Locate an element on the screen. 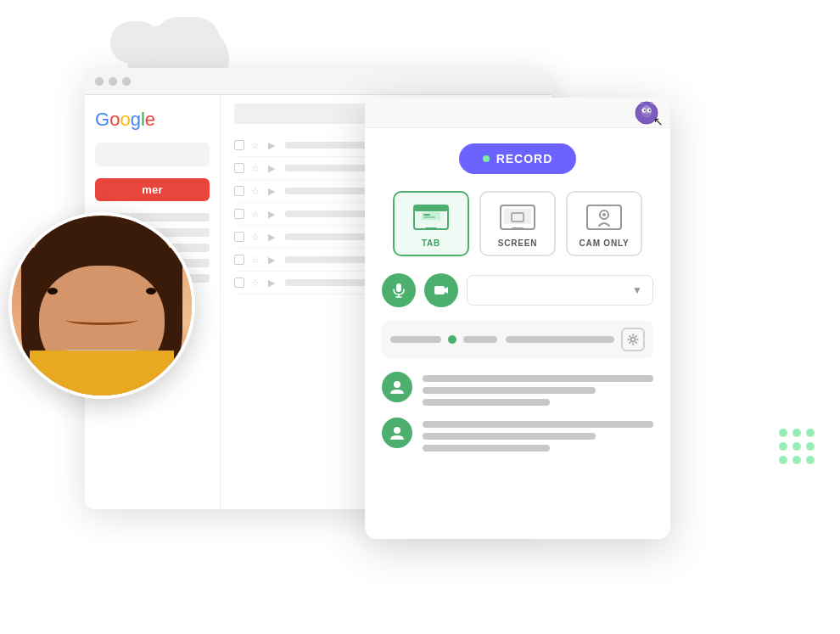 Image resolution: width=840 pixels, height=634 pixels. camera-icon is located at coordinates (441, 290).